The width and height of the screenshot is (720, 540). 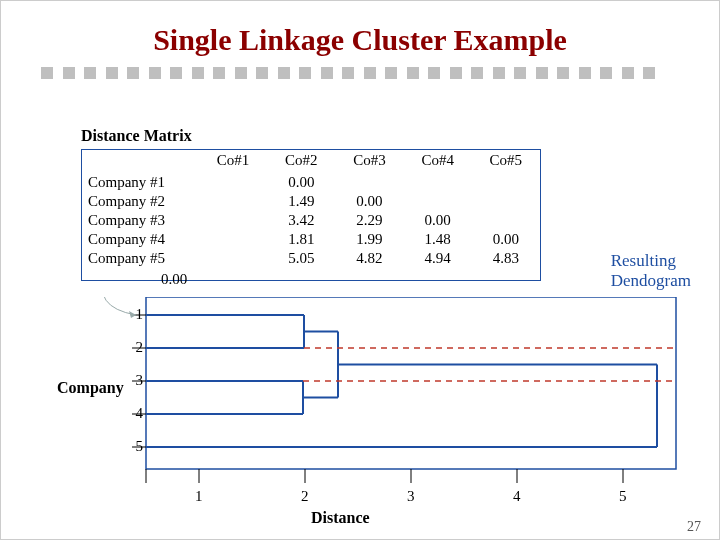 What do you see at coordinates (311, 162) in the screenshot?
I see `table-header-row: Co#1 Co#2 Co#3 Co#4 Co#5` at bounding box center [311, 162].